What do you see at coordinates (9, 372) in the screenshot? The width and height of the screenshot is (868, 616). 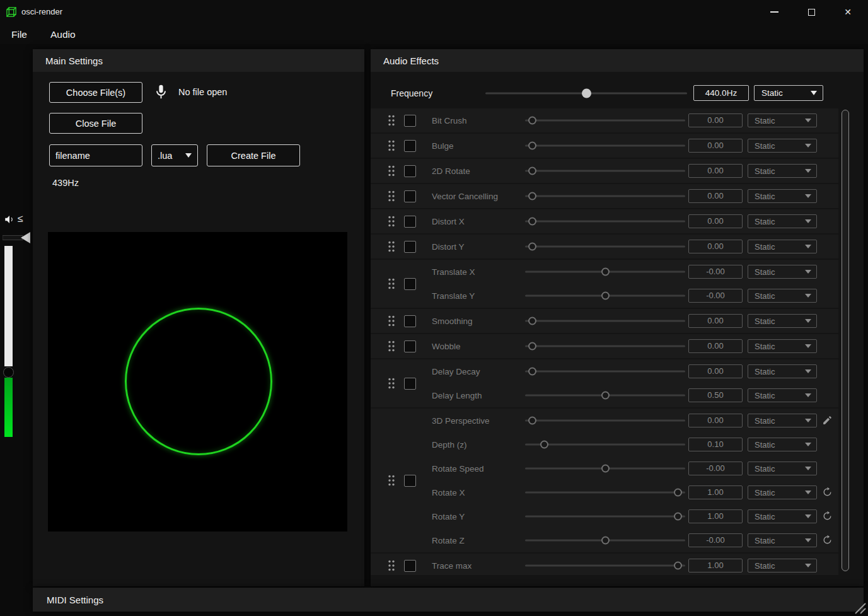 I see `volume-thumb` at bounding box center [9, 372].